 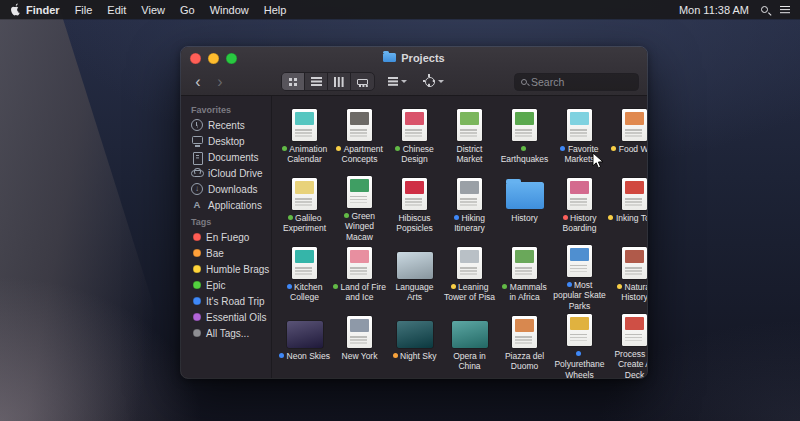 I want to click on sidebar-item: Documents, so click(x=226, y=157).